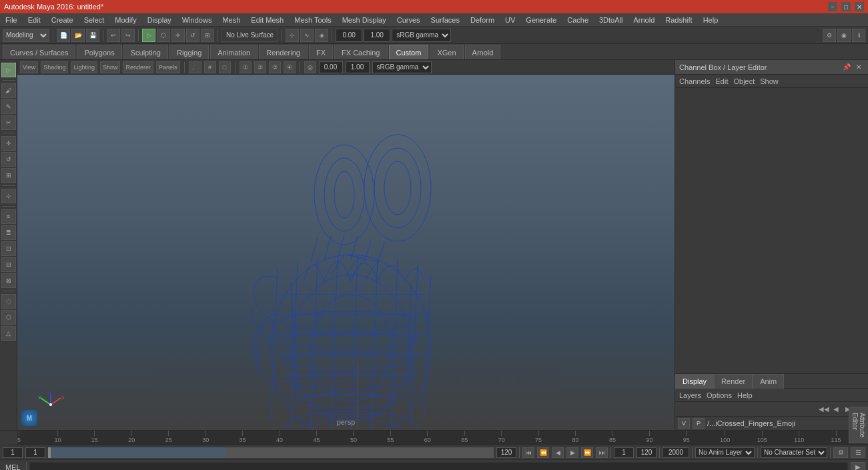 This screenshot has height=470, width=868. What do you see at coordinates (271, 453) in the screenshot?
I see `playback-range-bar` at bounding box center [271, 453].